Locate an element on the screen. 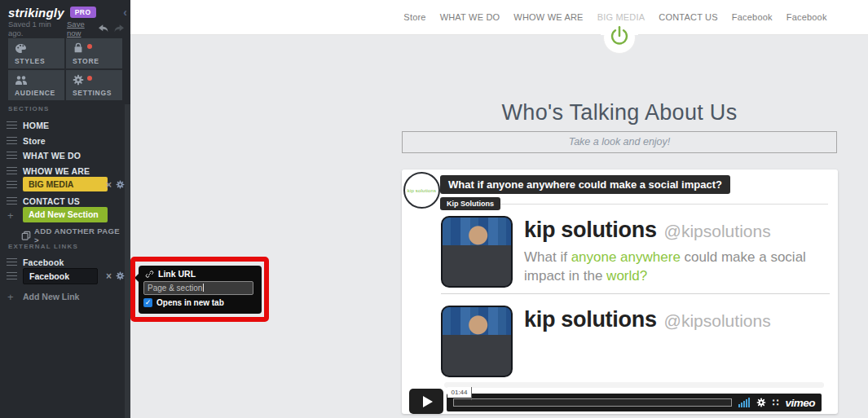 This screenshot has width=868, height=418. section-label: HOME is located at coordinates (36, 125).